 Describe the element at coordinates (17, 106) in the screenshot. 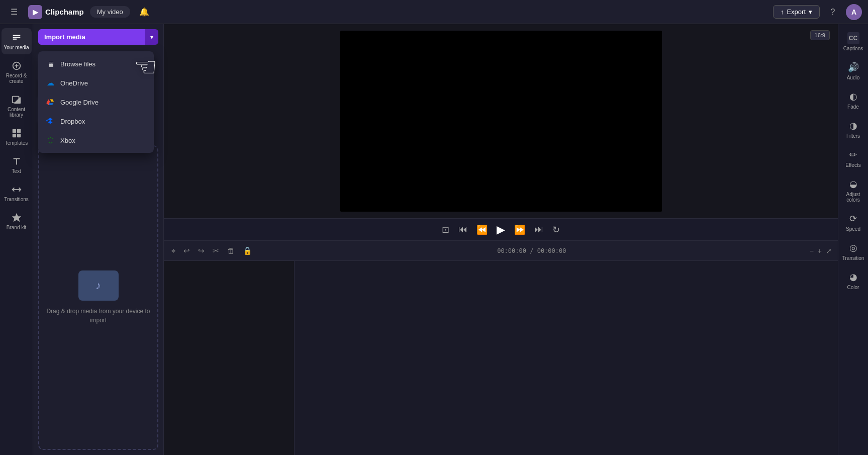

I see `sidebar-item-content-library: Content library` at that location.